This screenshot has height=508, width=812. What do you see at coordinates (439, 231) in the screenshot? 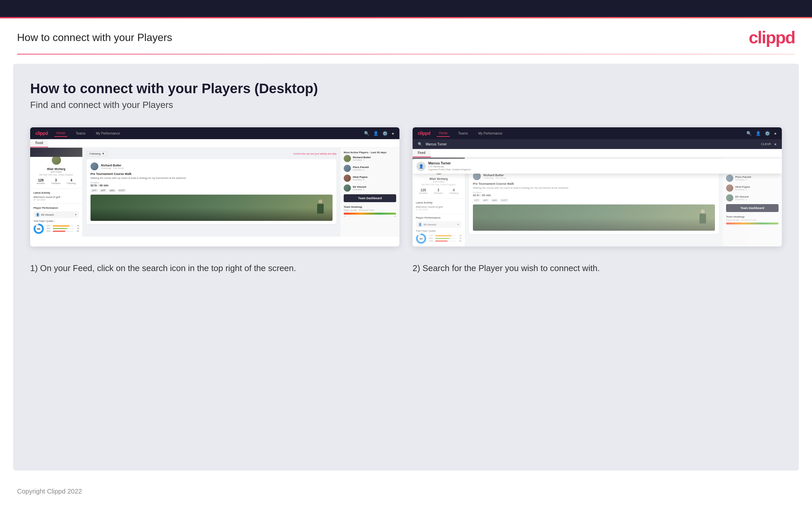
I see `tpq-label-2: Total Player Quality` at bounding box center [439, 231].